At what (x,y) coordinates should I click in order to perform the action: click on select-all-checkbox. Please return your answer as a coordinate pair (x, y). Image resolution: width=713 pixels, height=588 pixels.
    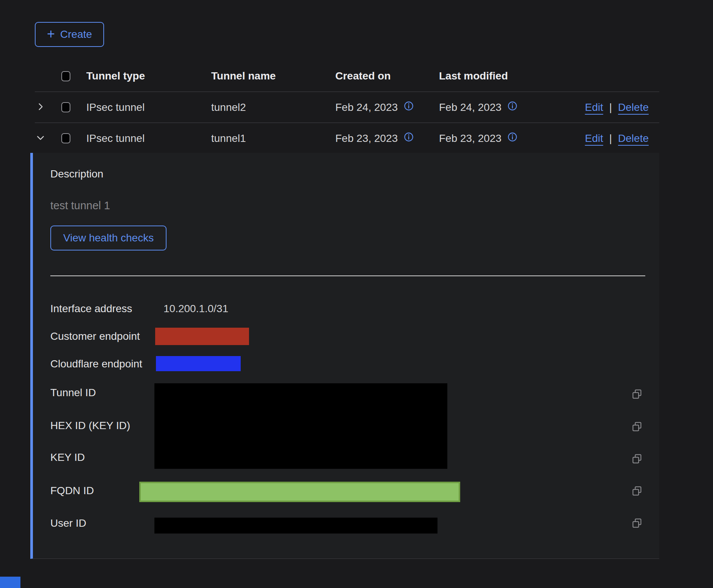
    Looking at the image, I should click on (66, 76).